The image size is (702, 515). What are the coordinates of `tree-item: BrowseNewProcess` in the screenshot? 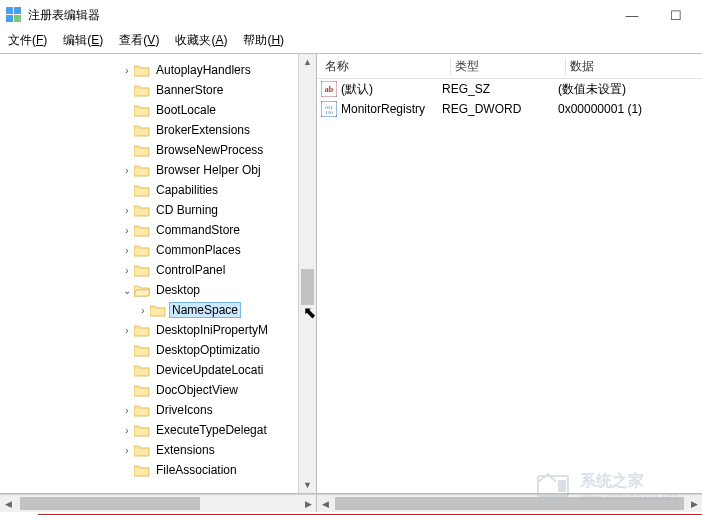 It's located at (209, 150).